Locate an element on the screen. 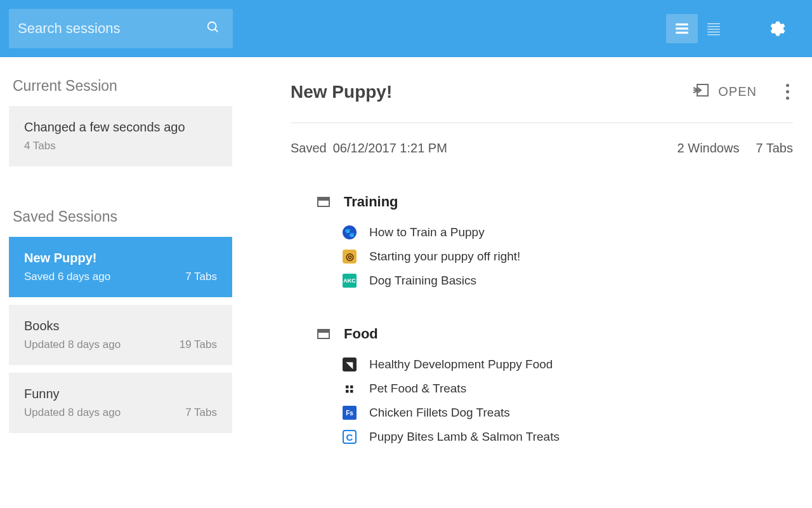  tab-row: CPuppy Bites Lamb & Salmon Treats is located at coordinates (568, 437).